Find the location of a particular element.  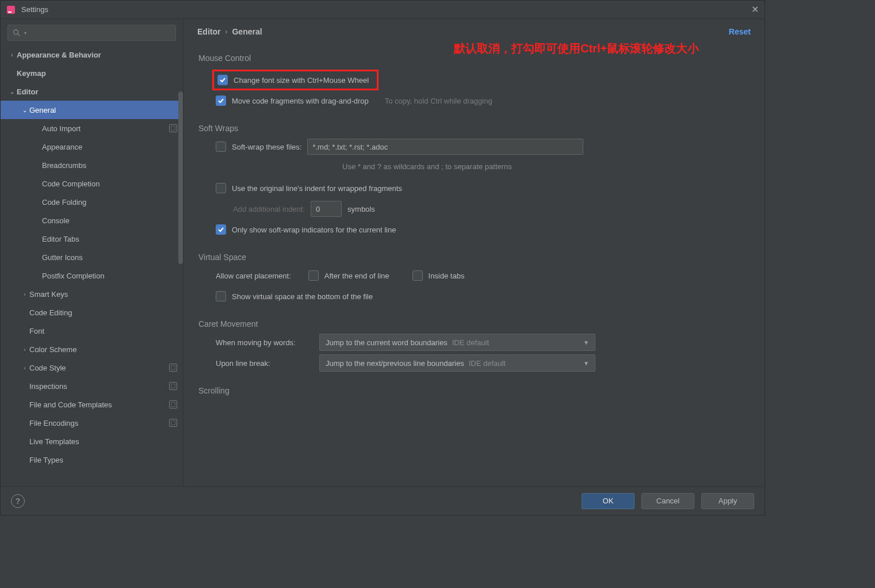

tree-item: File Types is located at coordinates (92, 460).